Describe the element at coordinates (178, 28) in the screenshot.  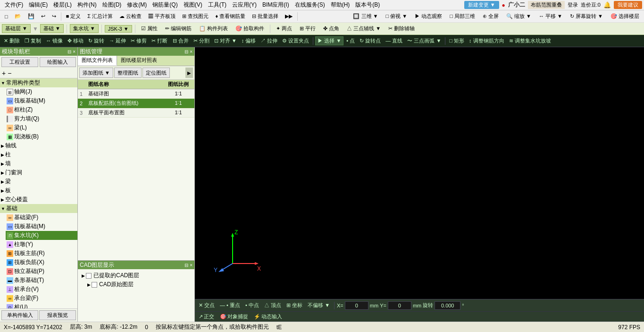
I see `tb2-editrebar: ✏ 编辑钢筋` at that location.